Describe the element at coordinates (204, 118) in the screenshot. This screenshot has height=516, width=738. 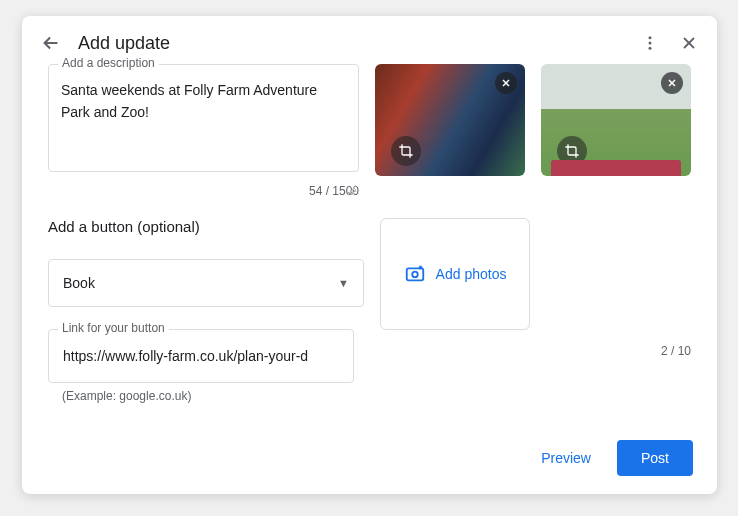
I see `description-input` at that location.